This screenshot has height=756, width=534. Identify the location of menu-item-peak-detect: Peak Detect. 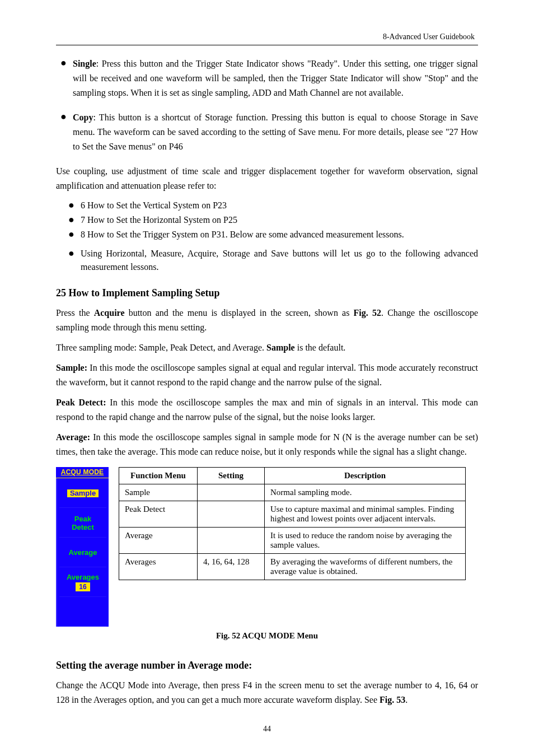
(82, 523).